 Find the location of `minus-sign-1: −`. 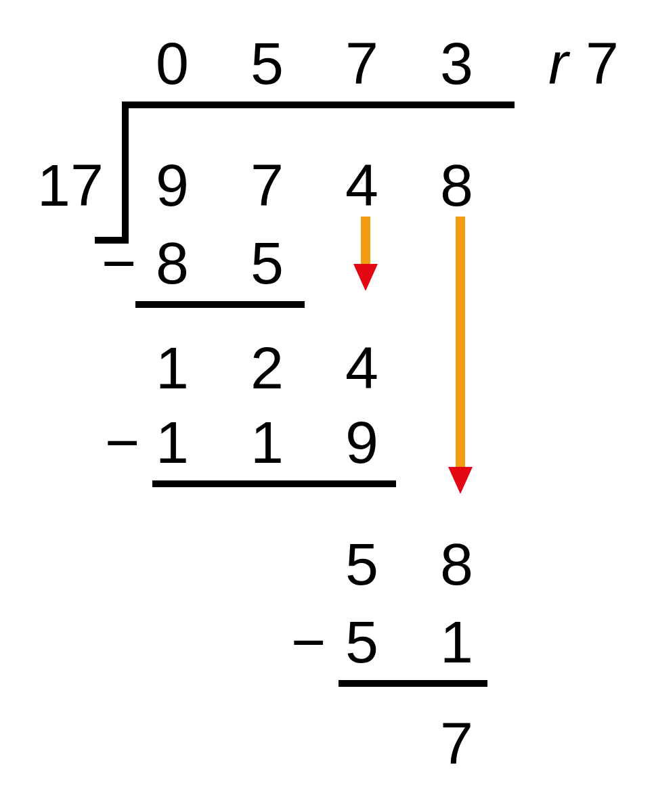

minus-sign-1: − is located at coordinates (119, 263).